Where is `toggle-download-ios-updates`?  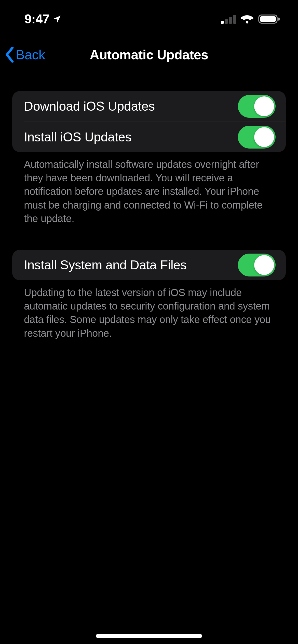
toggle-download-ios-updates is located at coordinates (257, 106).